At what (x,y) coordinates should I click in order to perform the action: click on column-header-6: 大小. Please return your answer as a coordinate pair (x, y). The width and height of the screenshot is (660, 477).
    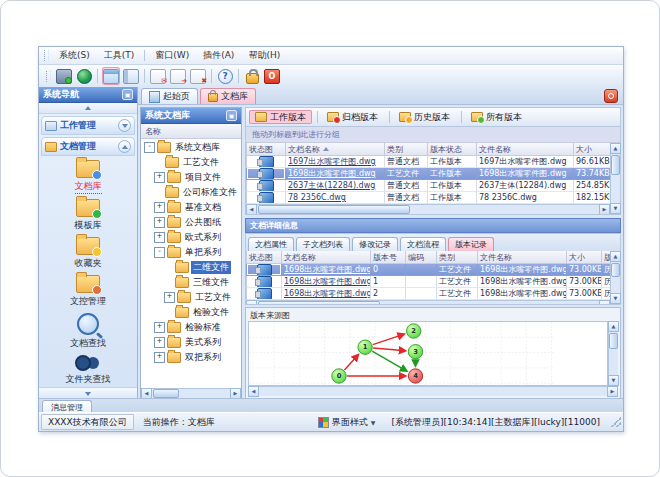
    Looking at the image, I should click on (592, 150).